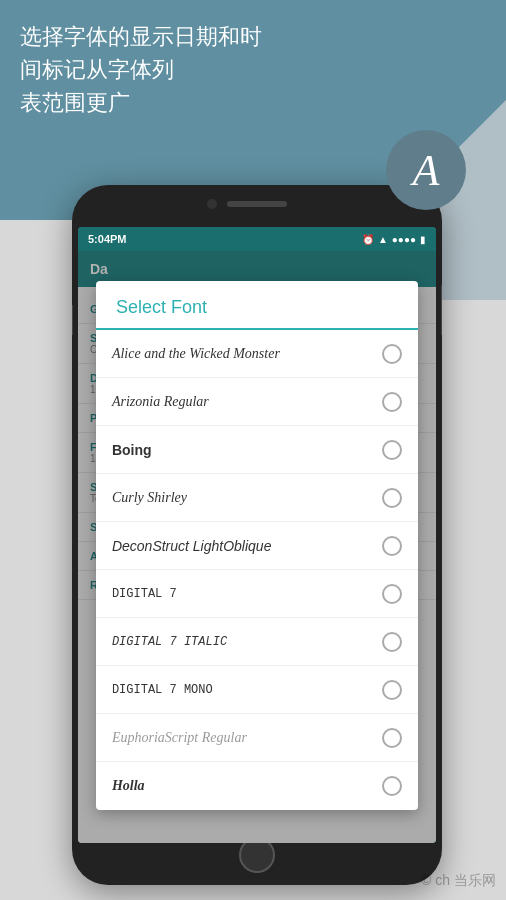  What do you see at coordinates (392, 402) in the screenshot?
I see `radio-arizonia` at bounding box center [392, 402].